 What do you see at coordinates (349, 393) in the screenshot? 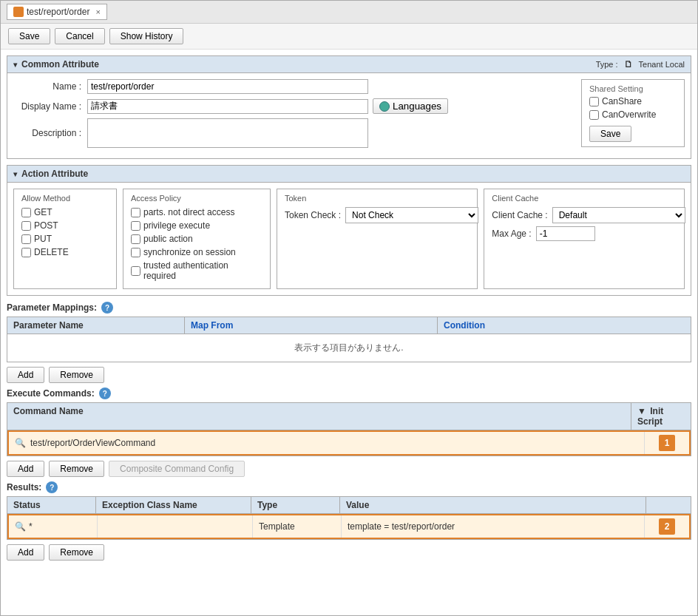
I see `execute-commands-header-row: Execute Commands: ?` at bounding box center [349, 393].